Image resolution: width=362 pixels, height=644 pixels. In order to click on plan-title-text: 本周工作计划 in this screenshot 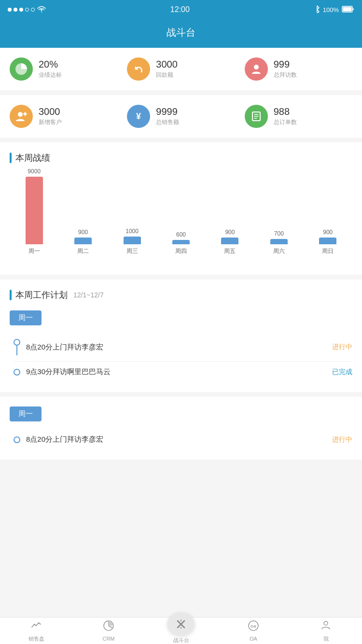, I will do `click(42, 295)`.